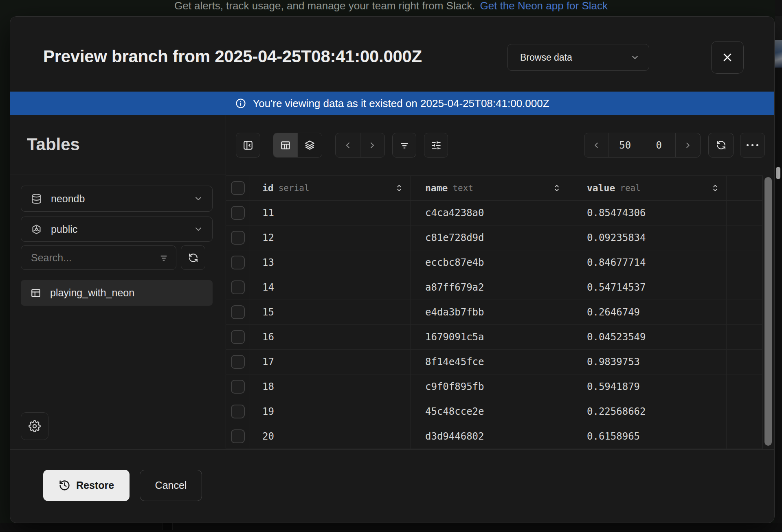  What do you see at coordinates (167, 527) in the screenshot?
I see `backdrop-vertical-divider` at bounding box center [167, 527].